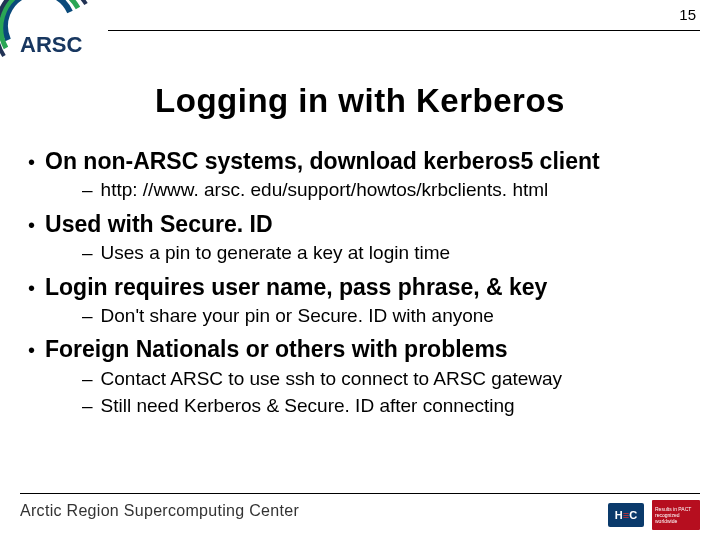 The height and width of the screenshot is (540, 720). I want to click on slide-title: Logging in with Kerberos, so click(360, 101).